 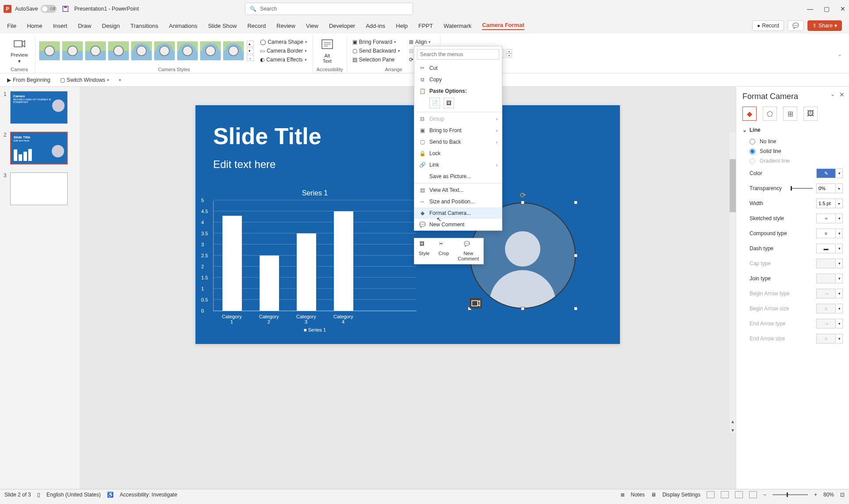 What do you see at coordinates (458, 54) in the screenshot?
I see `context-menu-search` at bounding box center [458, 54].